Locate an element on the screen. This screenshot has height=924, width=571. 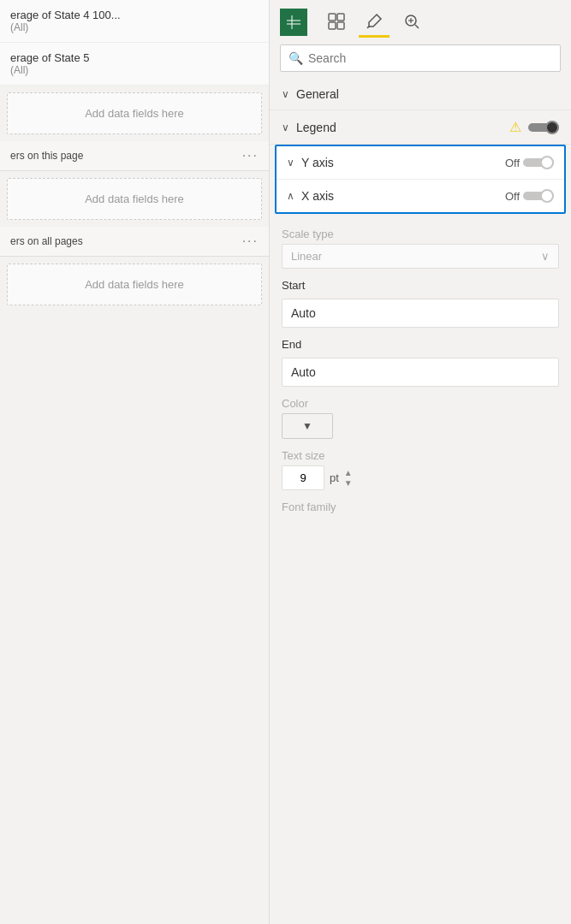
general-label: General is located at coordinates (428, 94).